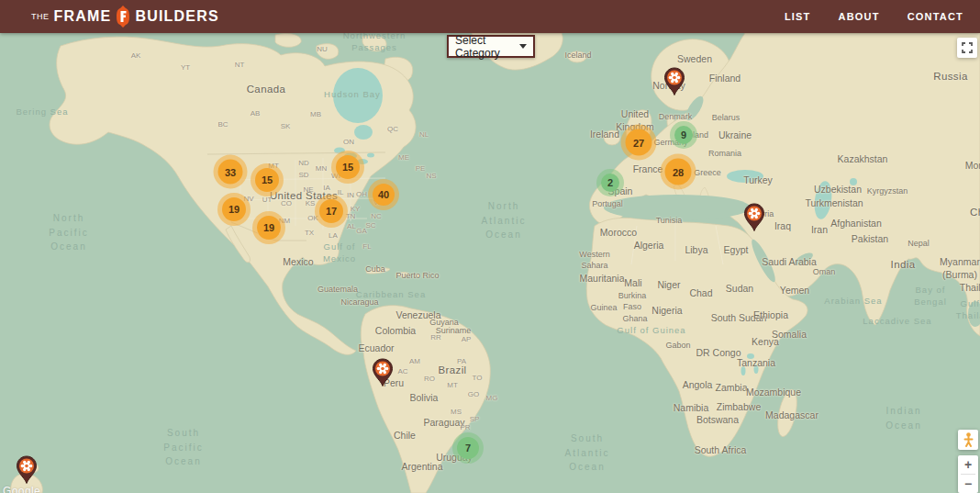 The width and height of the screenshot is (980, 493). What do you see at coordinates (22, 488) in the screenshot?
I see `google-logo: Google` at bounding box center [22, 488].